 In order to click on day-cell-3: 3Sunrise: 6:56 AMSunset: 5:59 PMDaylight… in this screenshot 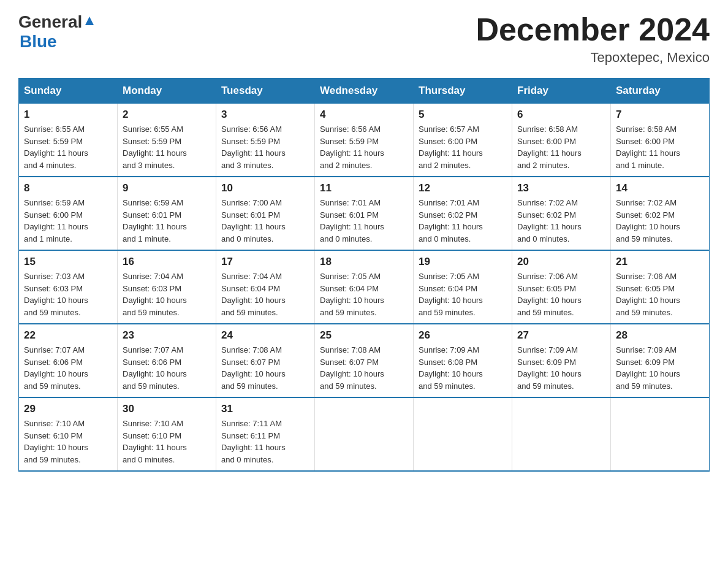, I will do `click(266, 140)`.